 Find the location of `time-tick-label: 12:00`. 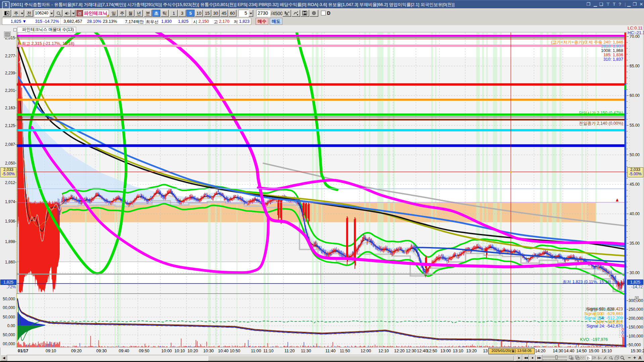

time-tick-label: 12:00 is located at coordinates (366, 351).